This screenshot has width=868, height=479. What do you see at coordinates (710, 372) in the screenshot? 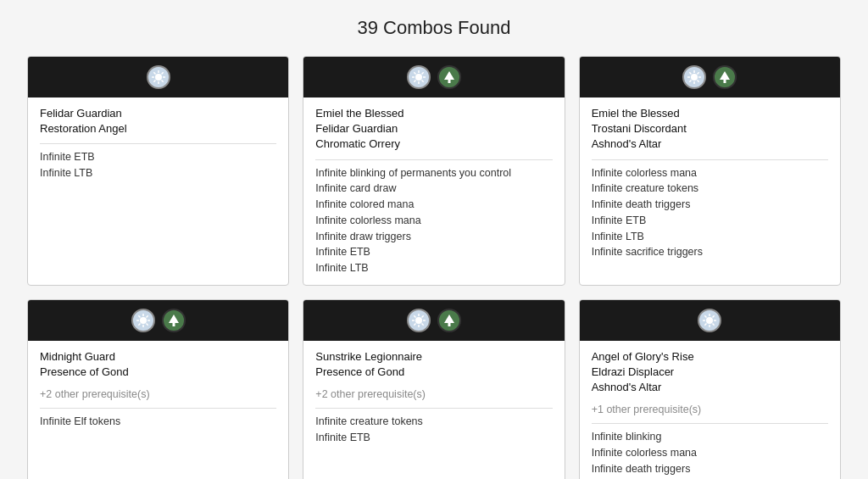
I see `card-name-6-2: Eldrazi Displacer` at bounding box center [710, 372].